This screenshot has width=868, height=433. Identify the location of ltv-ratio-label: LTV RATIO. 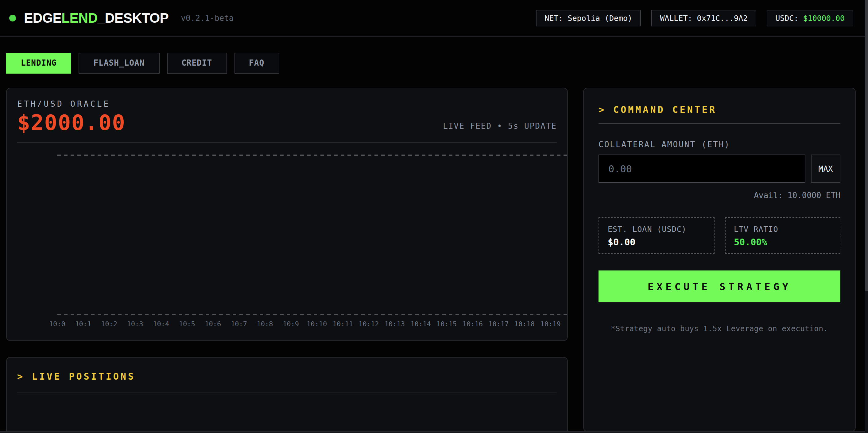
(782, 229).